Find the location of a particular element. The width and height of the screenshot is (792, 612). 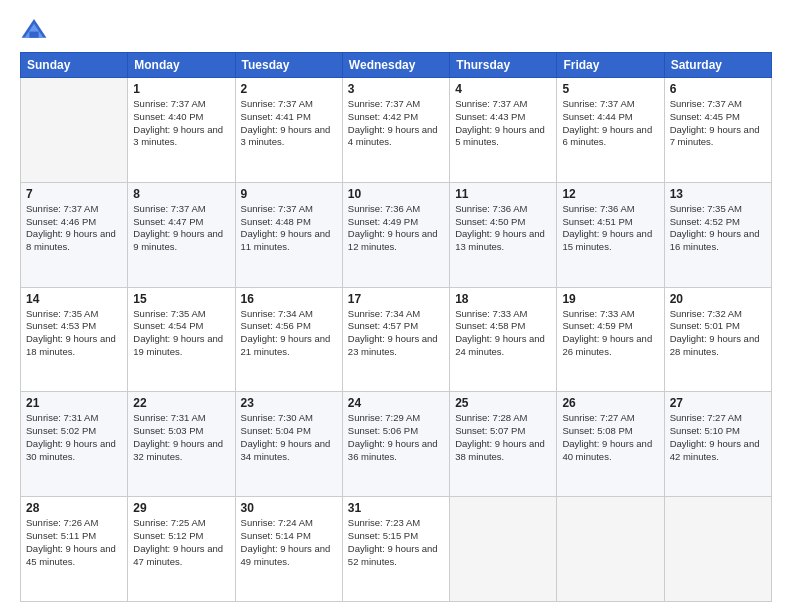

day-detail: Sunrise: 7:36 AMSunset: 4:50 PMDaylight:… is located at coordinates (503, 228).